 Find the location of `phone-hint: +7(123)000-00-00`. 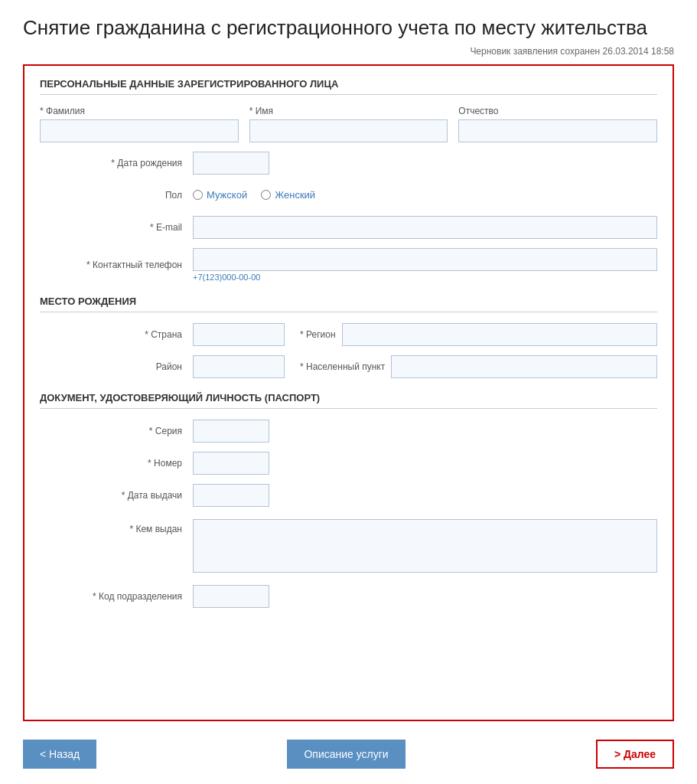

phone-hint: +7(123)000-00-00 is located at coordinates (425, 277).